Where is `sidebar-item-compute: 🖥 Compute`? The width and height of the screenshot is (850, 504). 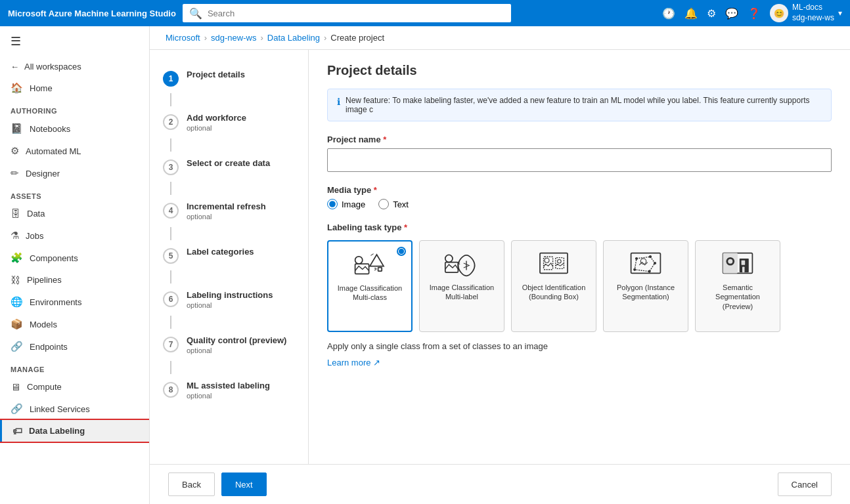 sidebar-item-compute: 🖥 Compute is located at coordinates (75, 387).